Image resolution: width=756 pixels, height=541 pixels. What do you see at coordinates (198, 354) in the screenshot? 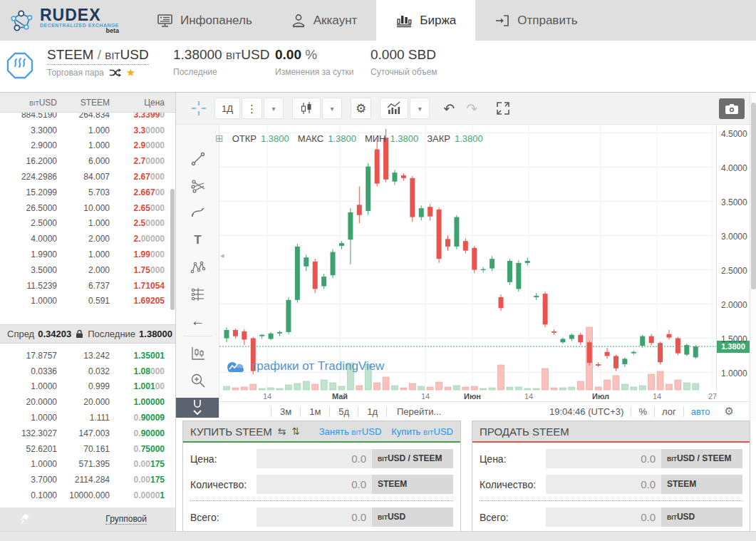
I see `bars-pattern-tool` at bounding box center [198, 354].